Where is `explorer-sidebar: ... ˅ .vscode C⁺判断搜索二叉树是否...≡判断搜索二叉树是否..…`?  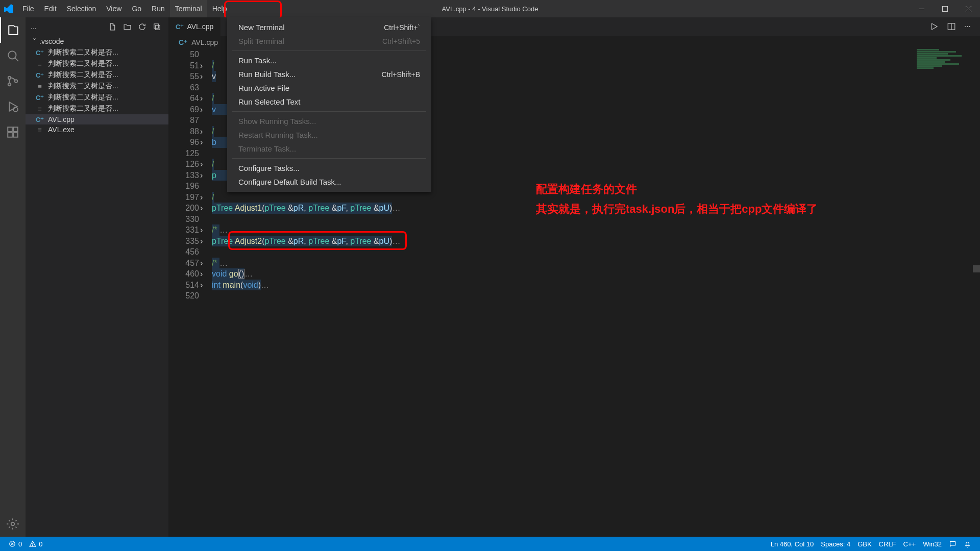 explorer-sidebar: ... ˅ .vscode C⁺判断搜索二叉树是否...≡判断搜索二叉树是否..… is located at coordinates (97, 277).